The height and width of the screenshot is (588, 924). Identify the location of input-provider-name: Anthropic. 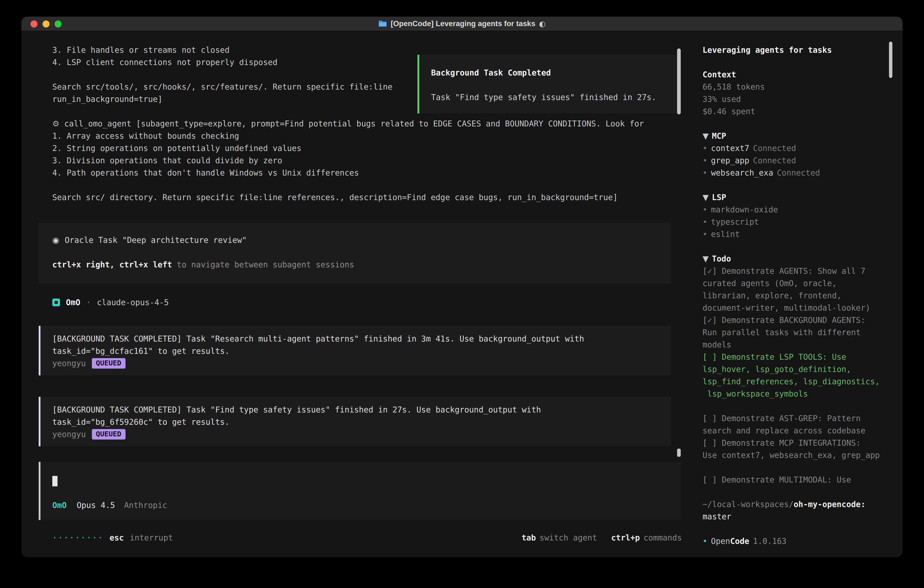
(146, 505).